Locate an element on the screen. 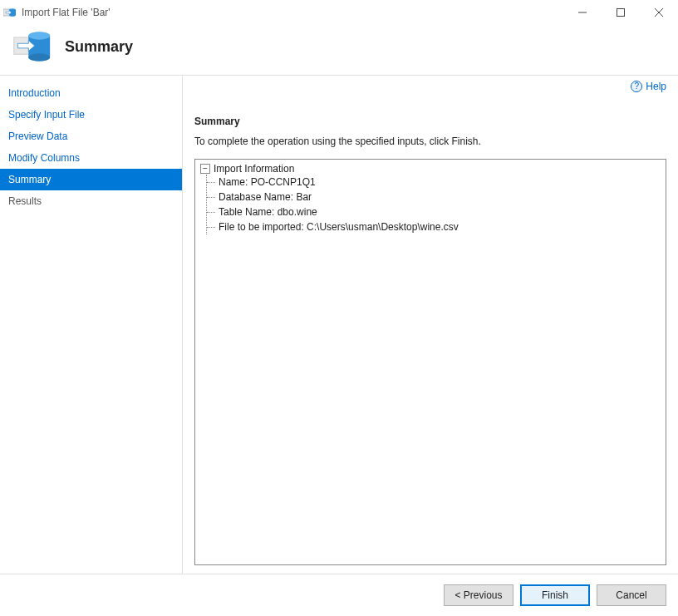 The height and width of the screenshot is (616, 678). sidebar-item-modify-columns: Modify Columns is located at coordinates (91, 158).